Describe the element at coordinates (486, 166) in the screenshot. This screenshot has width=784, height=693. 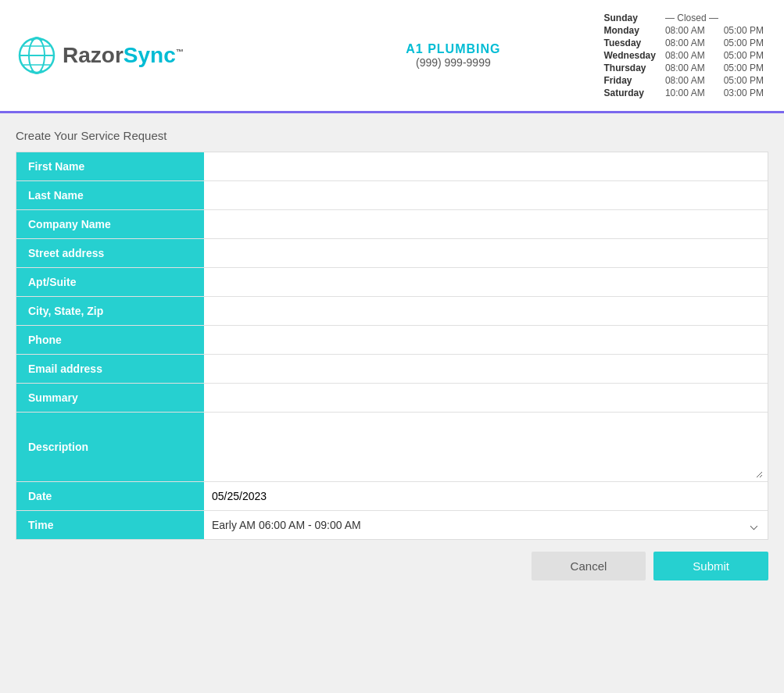
I see `first-name-input-area` at that location.